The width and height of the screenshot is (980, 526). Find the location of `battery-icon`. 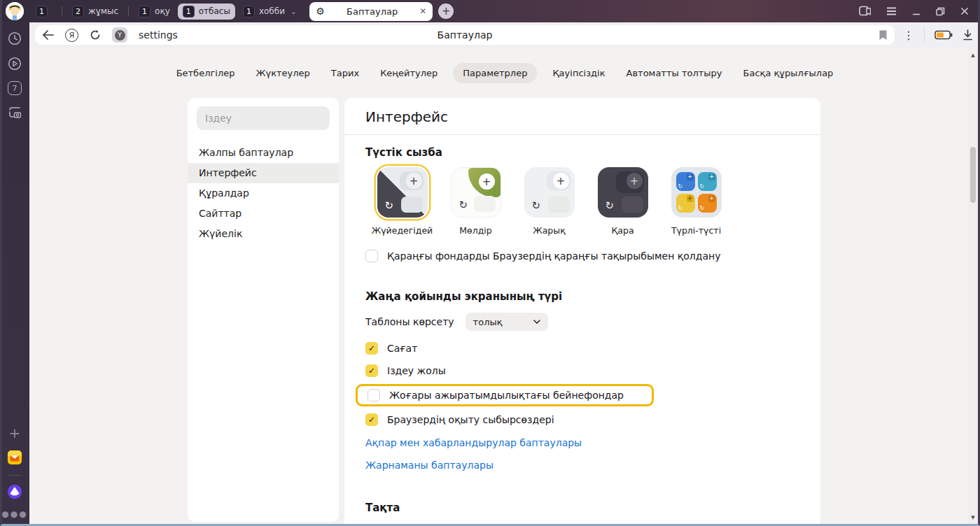

battery-icon is located at coordinates (944, 35).